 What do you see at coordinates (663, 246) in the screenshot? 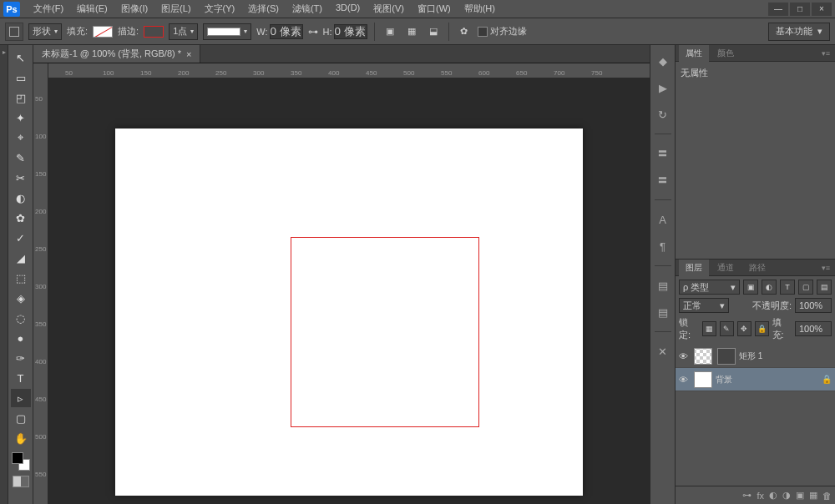
I see `paragraph-panel-icon: ¶` at bounding box center [663, 246].